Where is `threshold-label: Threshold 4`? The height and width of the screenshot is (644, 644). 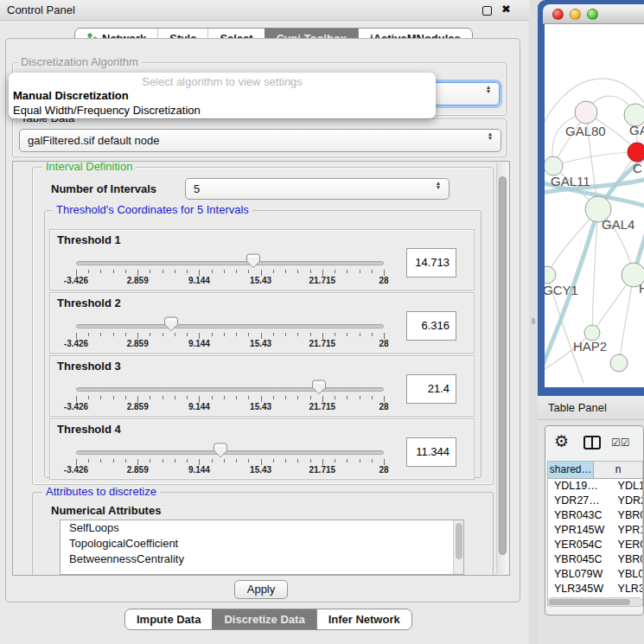 threshold-label: Threshold 4 is located at coordinates (89, 429).